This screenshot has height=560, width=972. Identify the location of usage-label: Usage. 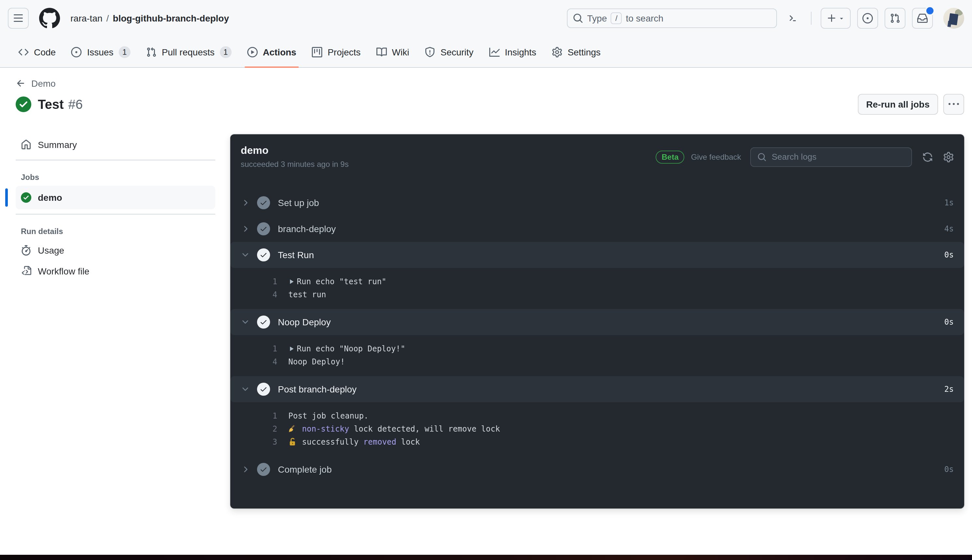
(51, 250).